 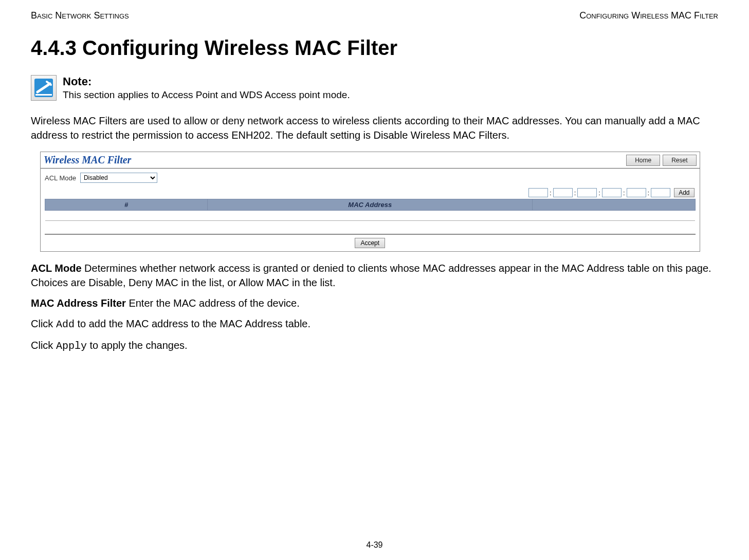 I want to click on acl-mode-definition: ACL Mode Determines whether network acce…, so click(x=374, y=275).